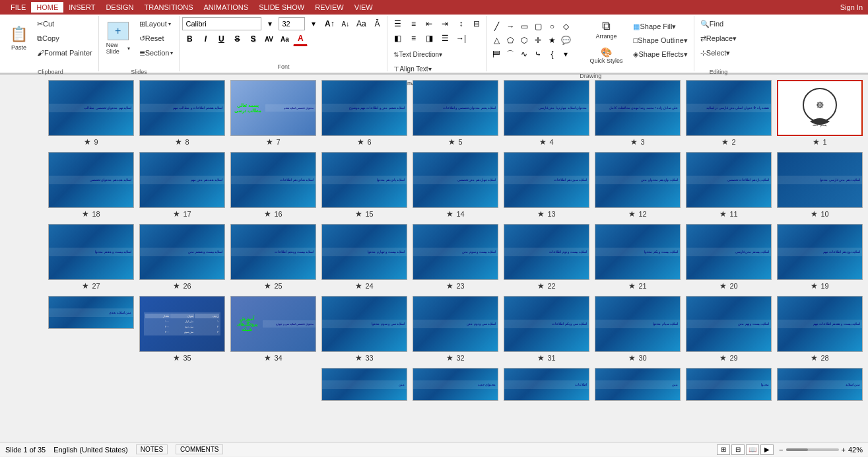 The image size is (868, 457). What do you see at coordinates (364, 180) in the screenshot?
I see `slide-image-15: اسلاید پانزدهم محتوا` at bounding box center [364, 180].